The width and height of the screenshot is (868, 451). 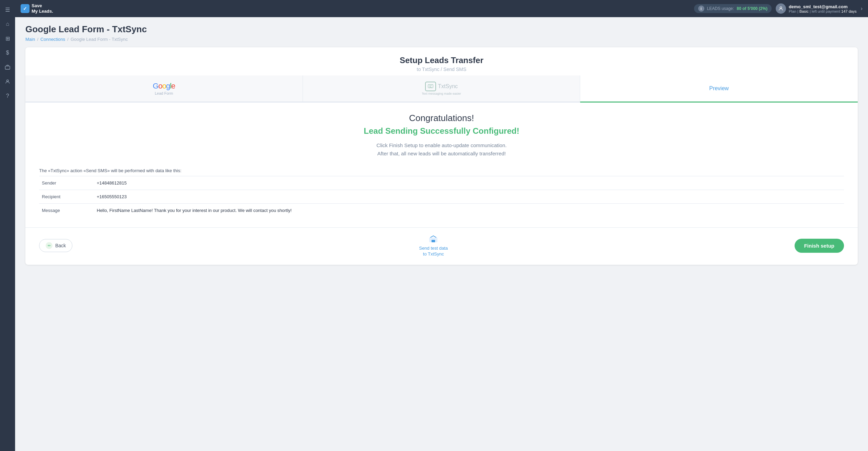 What do you see at coordinates (433, 240) in the screenshot?
I see `send-test-icon` at bounding box center [433, 240].